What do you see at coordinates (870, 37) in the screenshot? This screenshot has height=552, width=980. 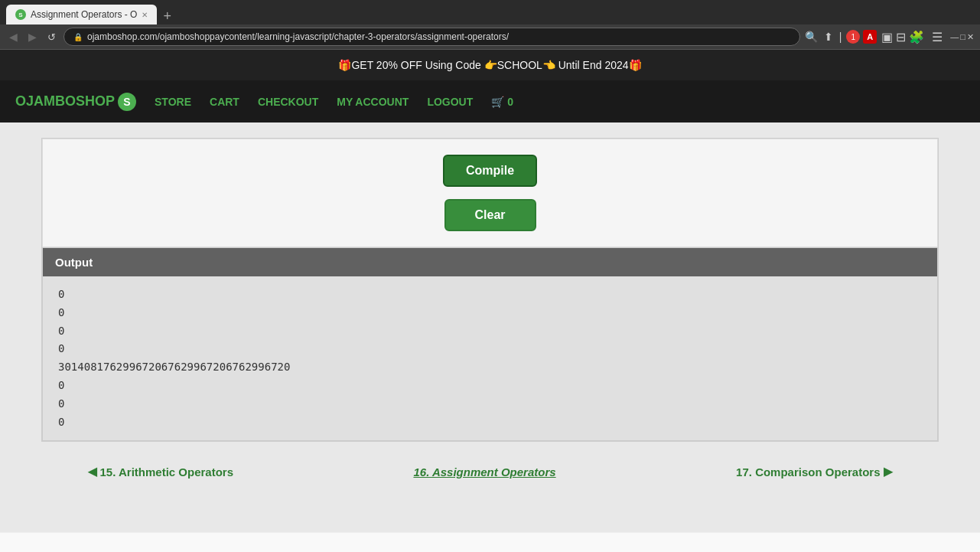 I see `extension-icon: A` at bounding box center [870, 37].